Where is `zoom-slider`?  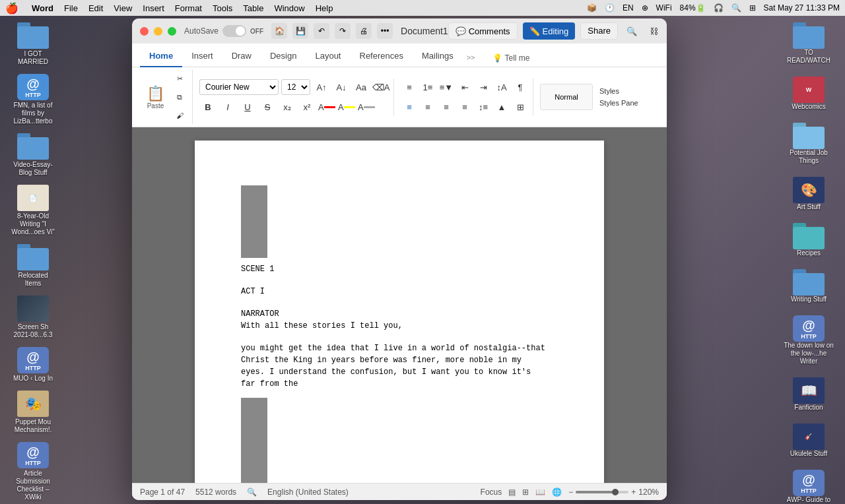 zoom-slider is located at coordinates (602, 492).